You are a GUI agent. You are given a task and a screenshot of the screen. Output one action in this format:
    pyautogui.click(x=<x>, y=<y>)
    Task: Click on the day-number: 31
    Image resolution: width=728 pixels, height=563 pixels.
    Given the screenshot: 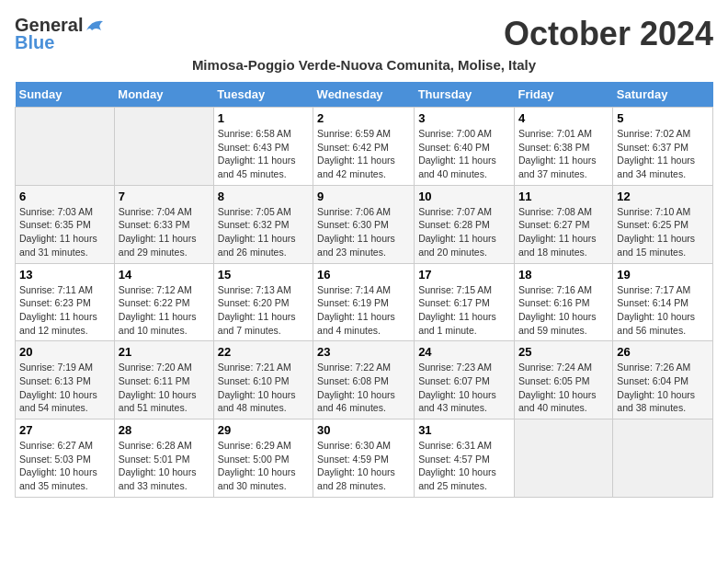 What is the action you would take?
    pyautogui.click(x=464, y=431)
    